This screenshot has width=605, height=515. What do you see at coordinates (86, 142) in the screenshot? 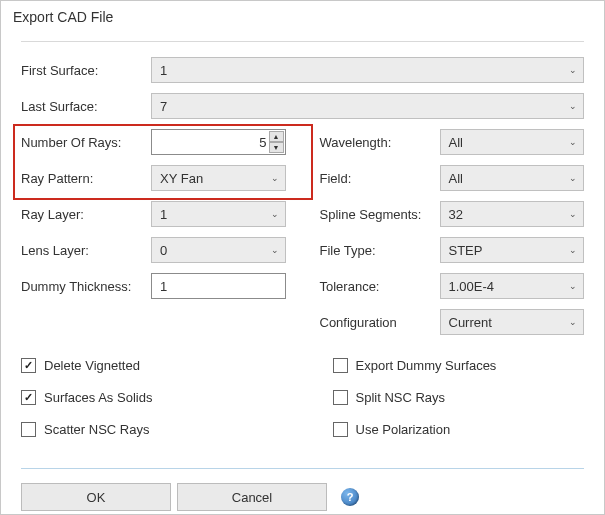
I see `number-of-rays-label: Number Of Rays:` at bounding box center [86, 142].